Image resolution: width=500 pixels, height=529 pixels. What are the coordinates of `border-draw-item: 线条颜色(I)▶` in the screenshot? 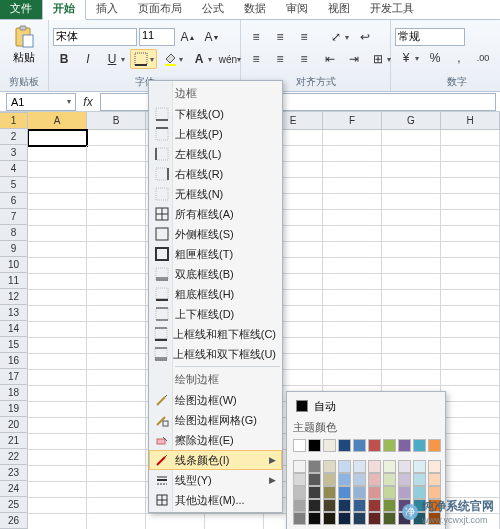 It's located at (216, 460).